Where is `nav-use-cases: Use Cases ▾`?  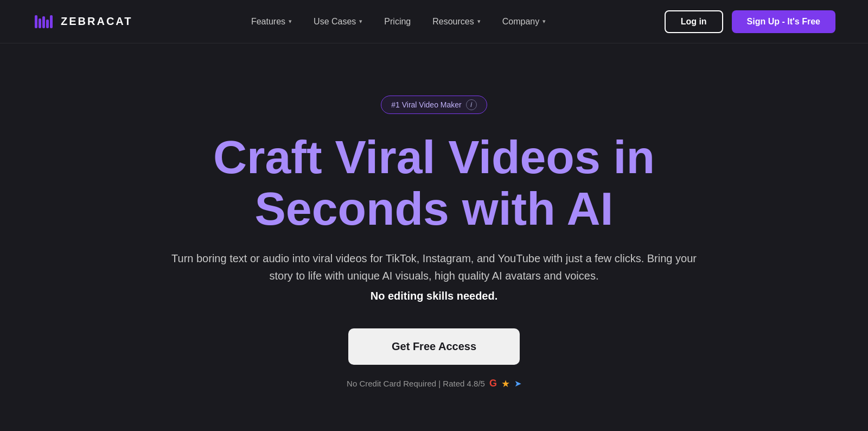 nav-use-cases: Use Cases ▾ is located at coordinates (338, 22).